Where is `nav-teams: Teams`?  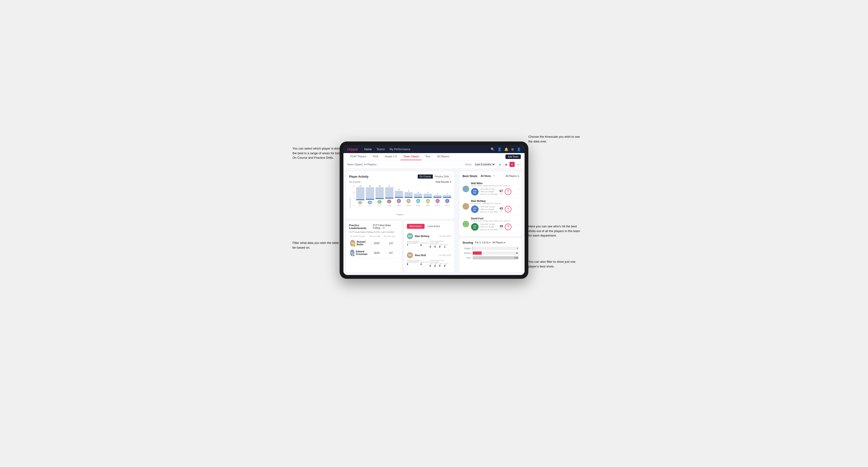
nav-teams: Teams is located at coordinates (381, 149).